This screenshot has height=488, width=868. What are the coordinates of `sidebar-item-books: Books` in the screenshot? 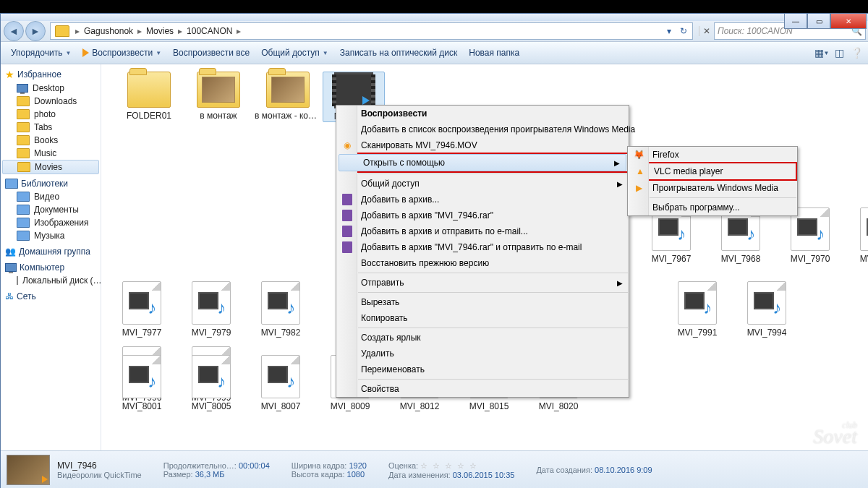 It's located at (51, 140).